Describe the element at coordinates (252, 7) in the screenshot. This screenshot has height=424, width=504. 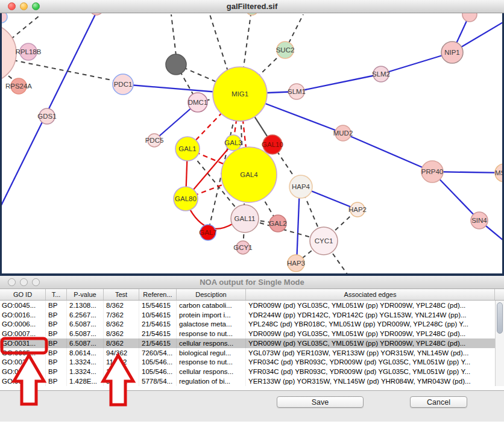
I see `network-window-titlebar: galFiltered.sif` at that location.